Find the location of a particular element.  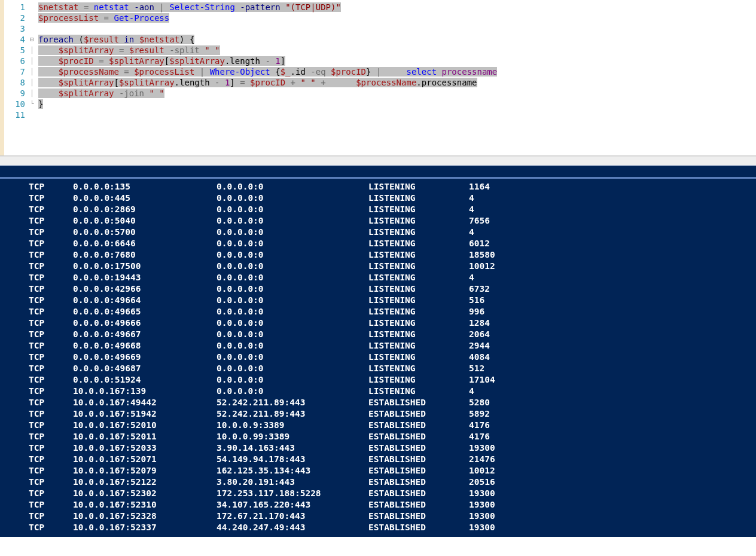

col-local-address: 0.0.0.0:5700 is located at coordinates (145, 232).